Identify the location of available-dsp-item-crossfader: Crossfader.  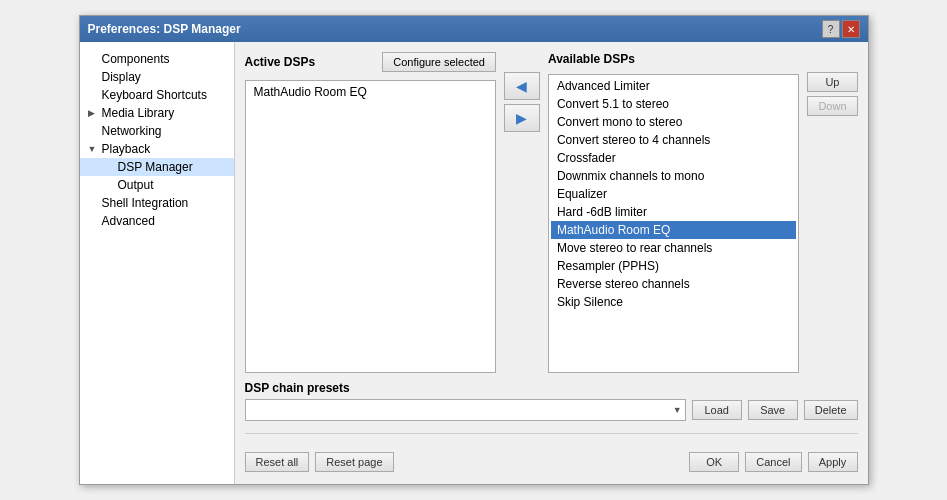
(674, 158).